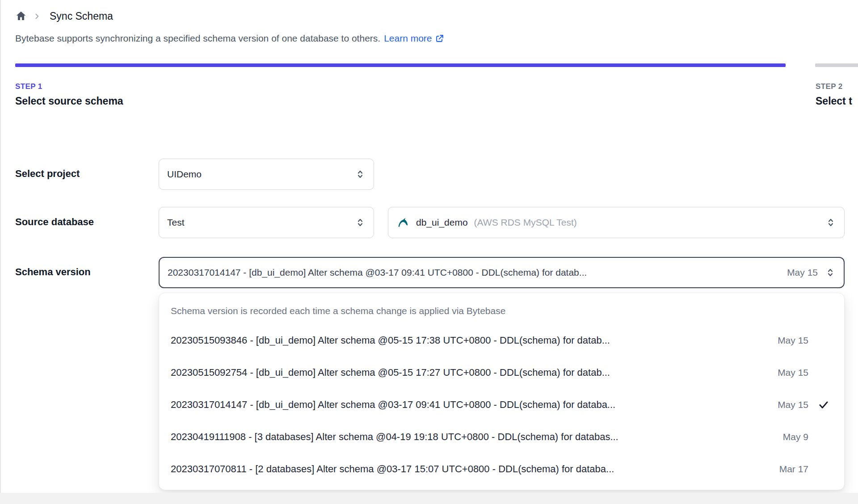 This screenshot has height=504, width=858. Describe the element at coordinates (176, 223) in the screenshot. I see `environment-select-value: Test` at that location.